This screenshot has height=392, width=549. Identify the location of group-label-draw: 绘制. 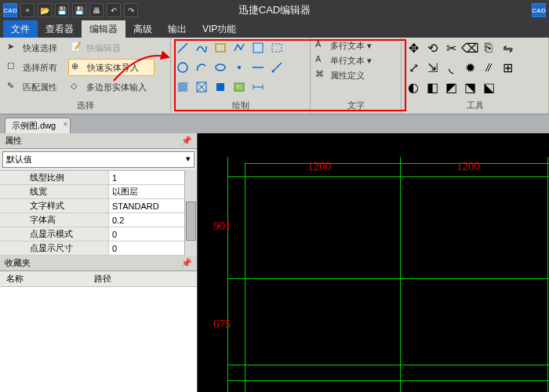
(240, 107).